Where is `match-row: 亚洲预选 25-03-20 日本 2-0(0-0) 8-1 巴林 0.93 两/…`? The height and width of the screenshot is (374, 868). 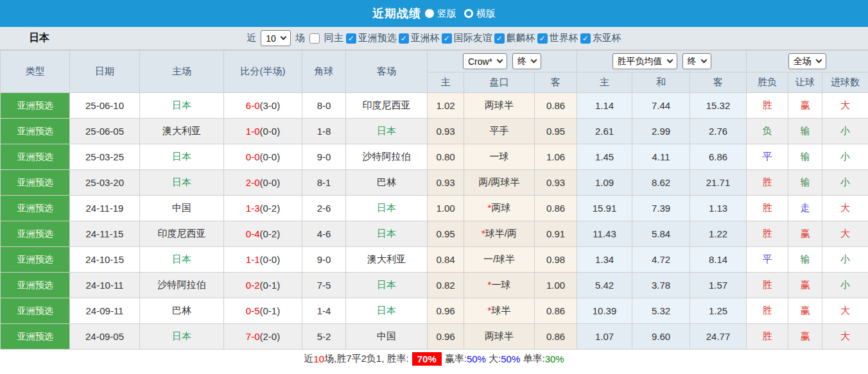
match-row: 亚洲预选 25-03-20 日本 2-0(0-0) 8-1 巴林 0.93 两/… is located at coordinates (434, 183).